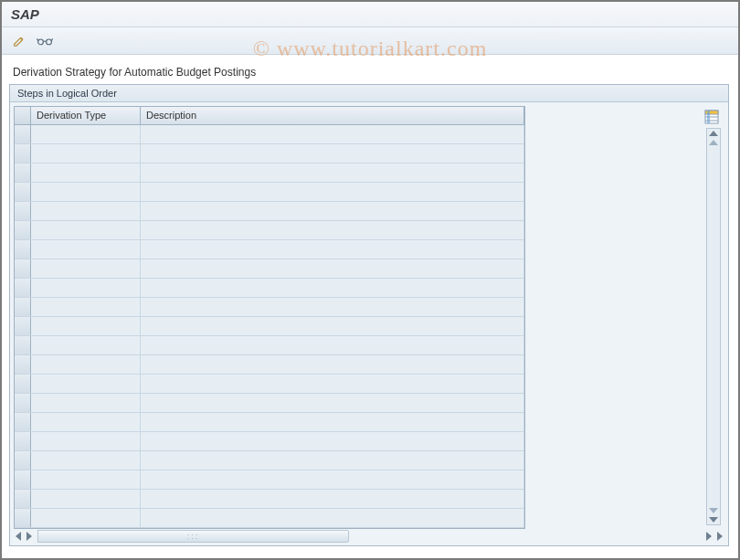 Image resolution: width=740 pixels, height=560 pixels. I want to click on scroll-next-icon, so click(709, 536).